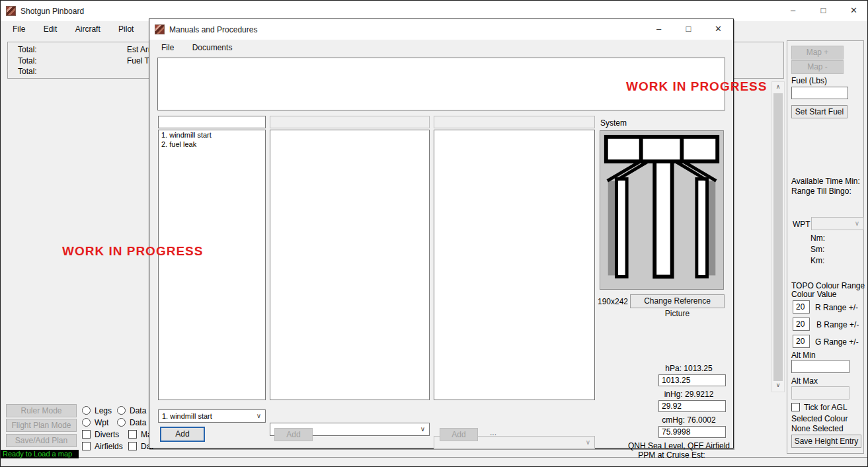 This screenshot has width=868, height=467. Describe the element at coordinates (52, 11) in the screenshot. I see `main-window-title: Shotgun Pinboard` at that location.